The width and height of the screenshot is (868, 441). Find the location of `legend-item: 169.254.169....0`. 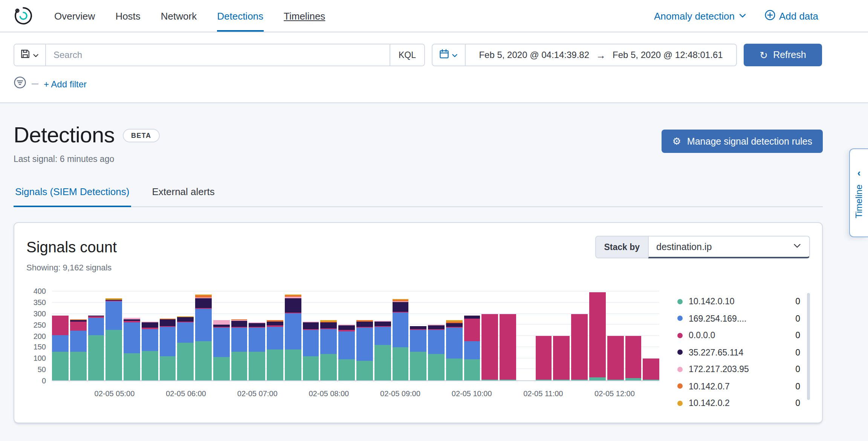

legend-item: 169.254.169....0 is located at coordinates (739, 319).